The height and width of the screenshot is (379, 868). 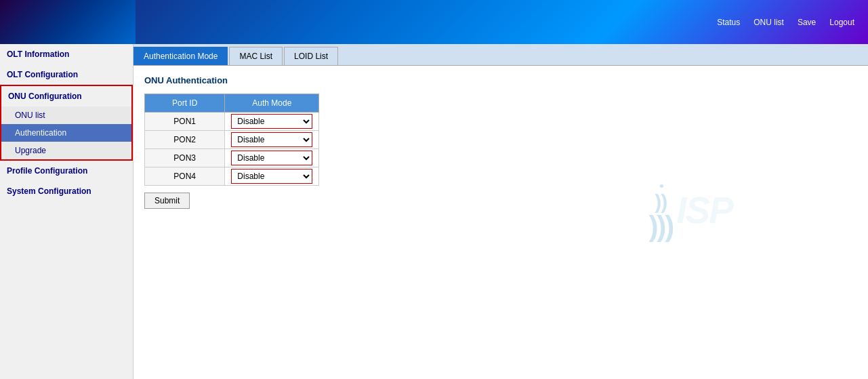 What do you see at coordinates (66, 151) in the screenshot?
I see `sidebar-item-upgrade: Upgrade` at bounding box center [66, 151].